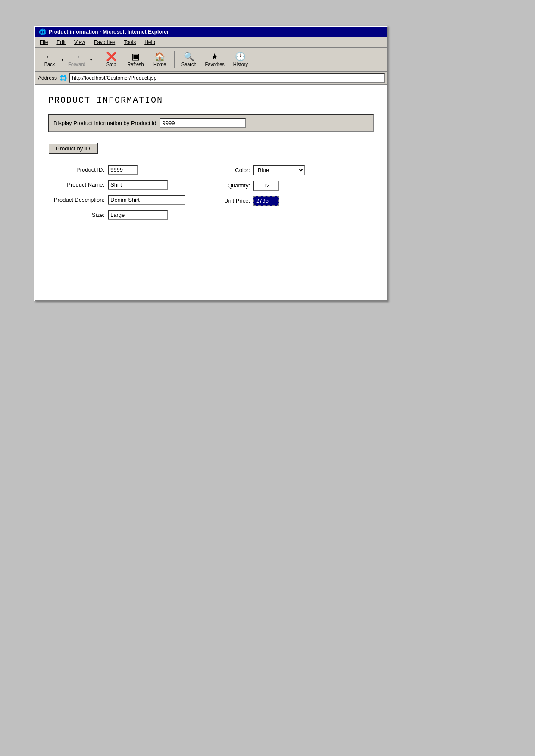  Describe the element at coordinates (76, 170) in the screenshot. I see `product-id-label: Product ID:` at that location.